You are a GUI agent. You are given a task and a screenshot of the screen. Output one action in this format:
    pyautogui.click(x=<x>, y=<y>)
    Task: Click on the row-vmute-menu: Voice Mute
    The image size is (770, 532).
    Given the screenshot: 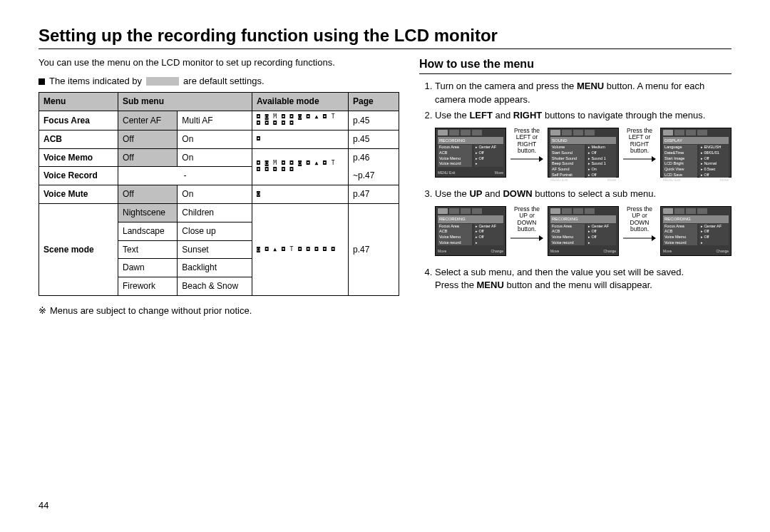 What is the action you would take?
    pyautogui.click(x=78, y=195)
    